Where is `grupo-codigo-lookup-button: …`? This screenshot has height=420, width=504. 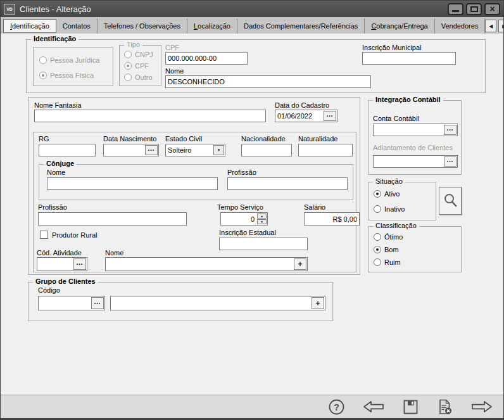
grupo-codigo-lookup-button: … is located at coordinates (98, 303).